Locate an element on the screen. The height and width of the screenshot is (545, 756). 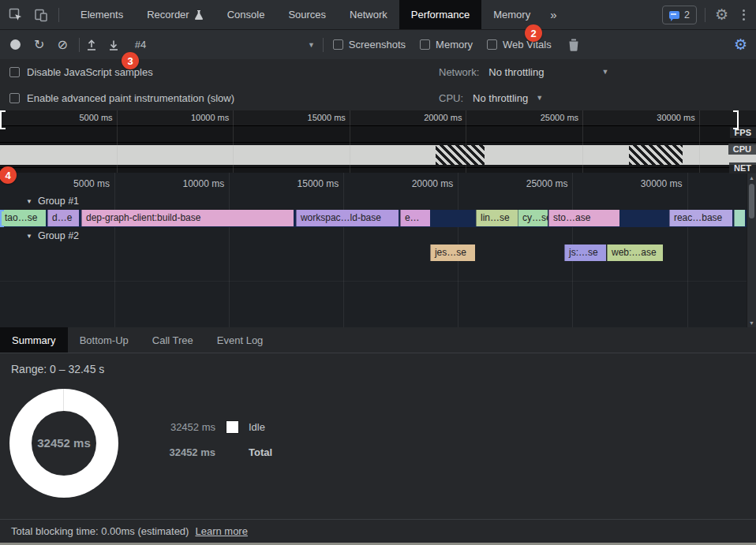
timeline-overview: 5000 ms10000 ms15000 ms20000 ms25000 ms3… is located at coordinates (378, 142).